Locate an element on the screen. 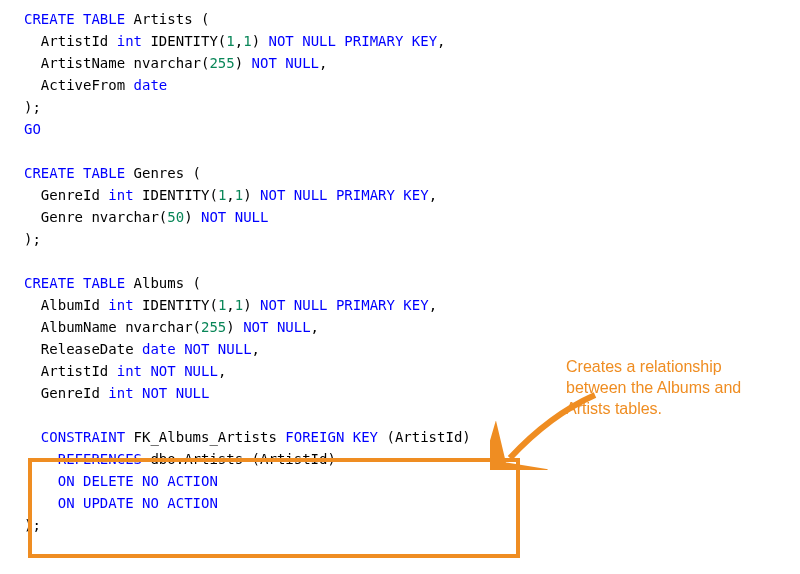 The image size is (800, 574). code-text: AlbumName nvarchar( is located at coordinates (112, 327).